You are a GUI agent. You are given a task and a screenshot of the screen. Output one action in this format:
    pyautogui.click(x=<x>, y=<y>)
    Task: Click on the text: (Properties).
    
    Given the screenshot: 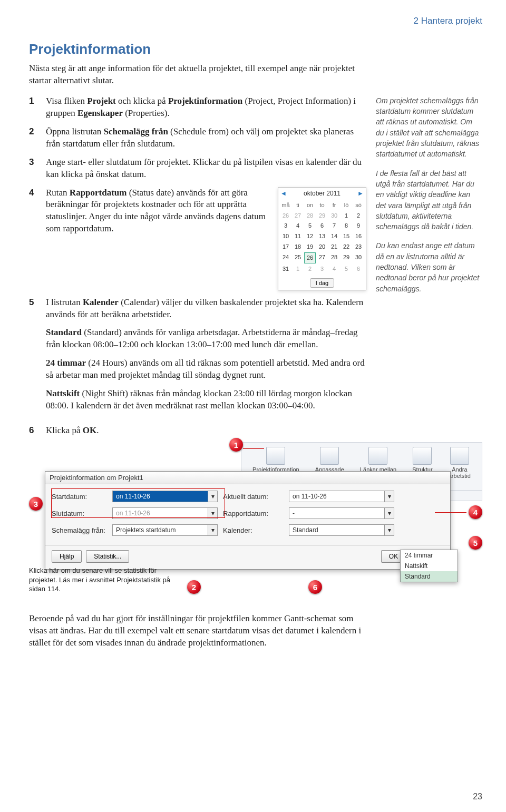 What is the action you would take?
    pyautogui.click(x=147, y=113)
    